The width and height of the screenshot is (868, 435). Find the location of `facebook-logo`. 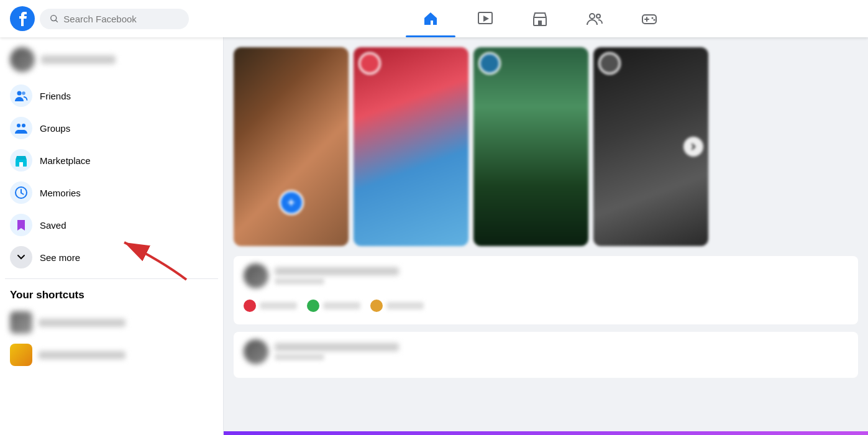

facebook-logo is located at coordinates (22, 19).